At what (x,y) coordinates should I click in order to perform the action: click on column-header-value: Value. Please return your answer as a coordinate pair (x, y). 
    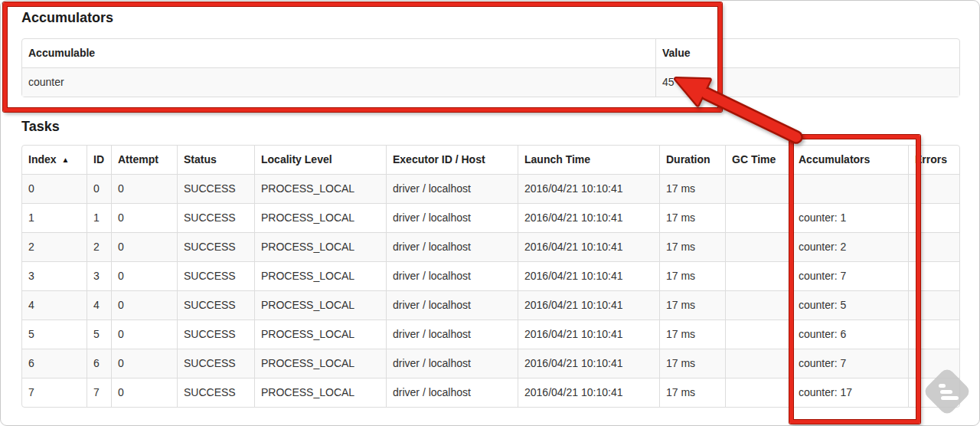
    Looking at the image, I should click on (807, 54).